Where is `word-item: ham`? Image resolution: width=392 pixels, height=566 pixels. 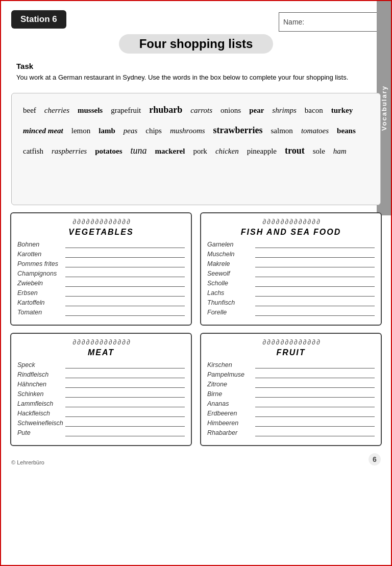 word-item: ham is located at coordinates (340, 151).